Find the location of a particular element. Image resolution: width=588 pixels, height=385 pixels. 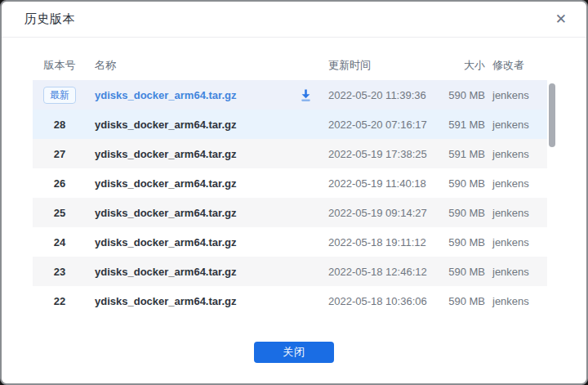

table-row: 23 ydisks_docker_arm64.tar.gz 2022-05-18… is located at coordinates (290, 271).